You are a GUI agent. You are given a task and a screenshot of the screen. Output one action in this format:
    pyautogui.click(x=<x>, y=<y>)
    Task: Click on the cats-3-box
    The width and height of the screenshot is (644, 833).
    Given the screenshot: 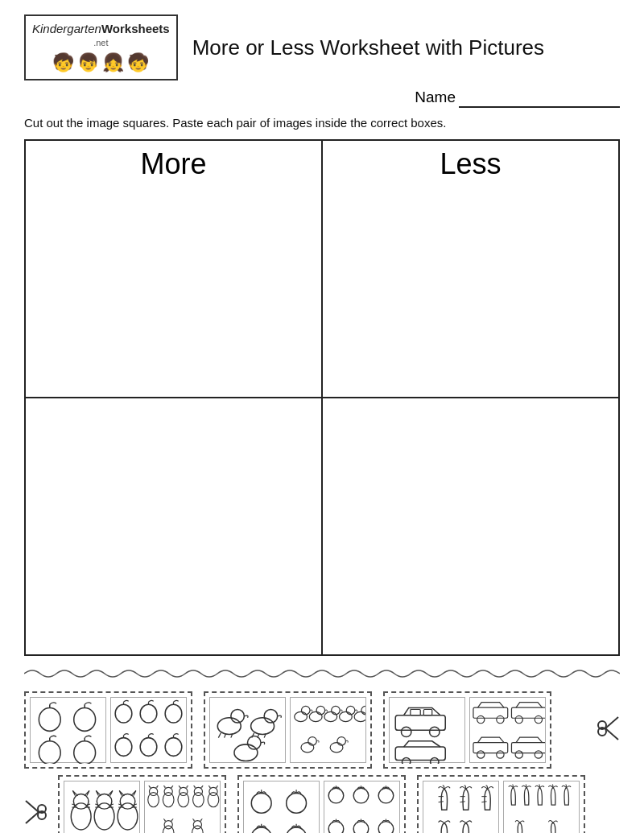 What is the action you would take?
    pyautogui.click(x=101, y=806)
    